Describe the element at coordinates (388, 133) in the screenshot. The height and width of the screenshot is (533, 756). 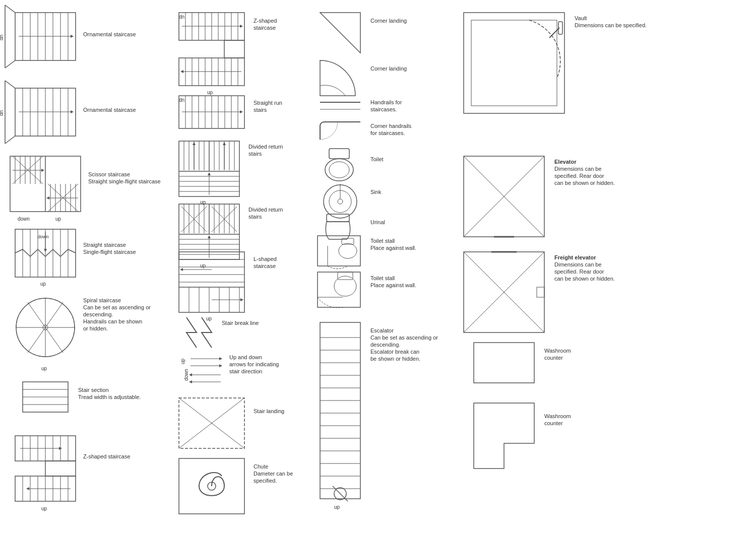
I see `svg-text: for staircases.` at that location.